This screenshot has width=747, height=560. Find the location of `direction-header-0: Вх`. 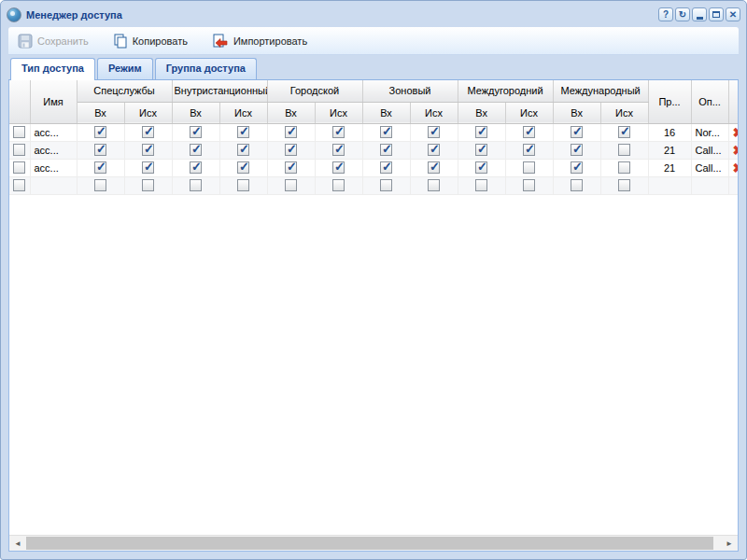

direction-header-0: Вх is located at coordinates (101, 112).